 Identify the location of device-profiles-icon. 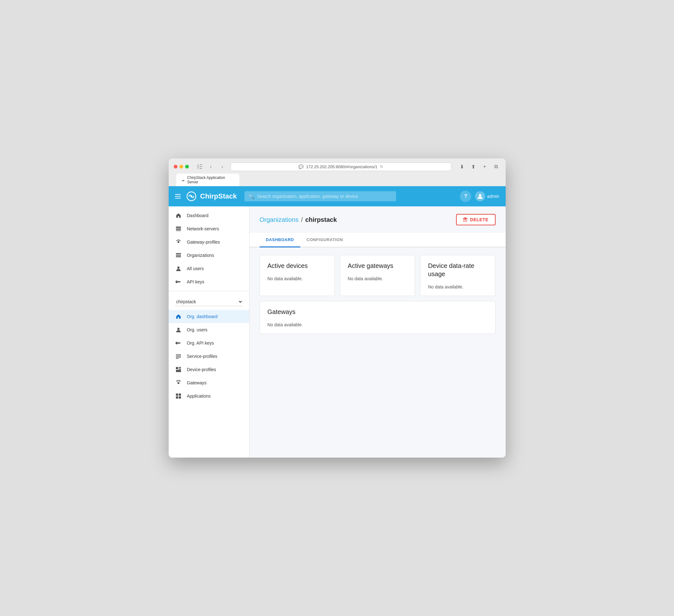
(179, 369).